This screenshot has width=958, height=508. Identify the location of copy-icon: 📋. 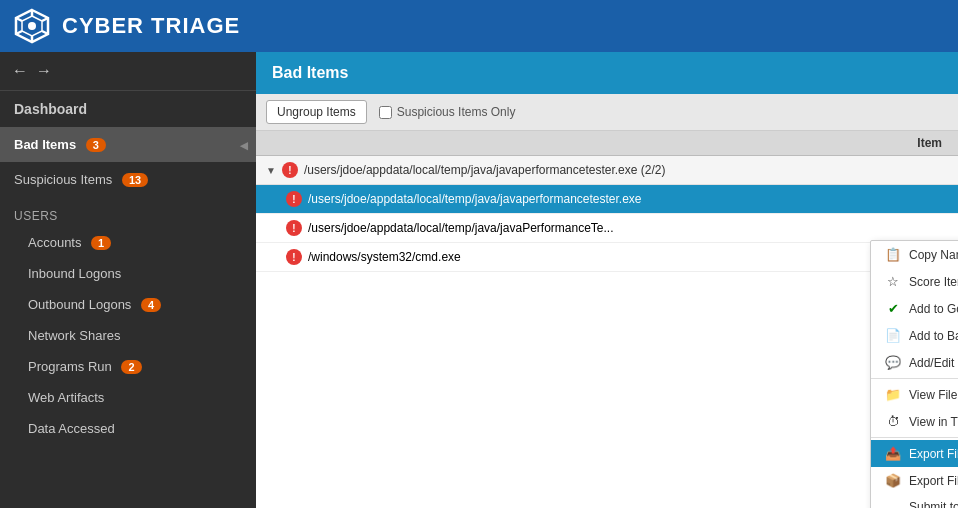
(893, 254).